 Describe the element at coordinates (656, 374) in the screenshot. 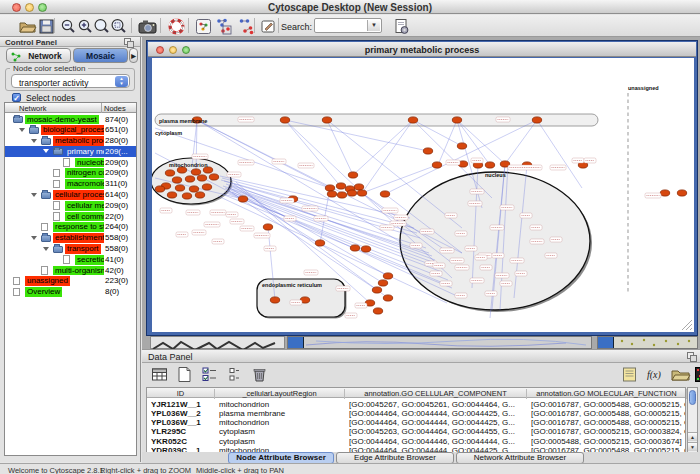

I see `fx-button: f(x)` at that location.